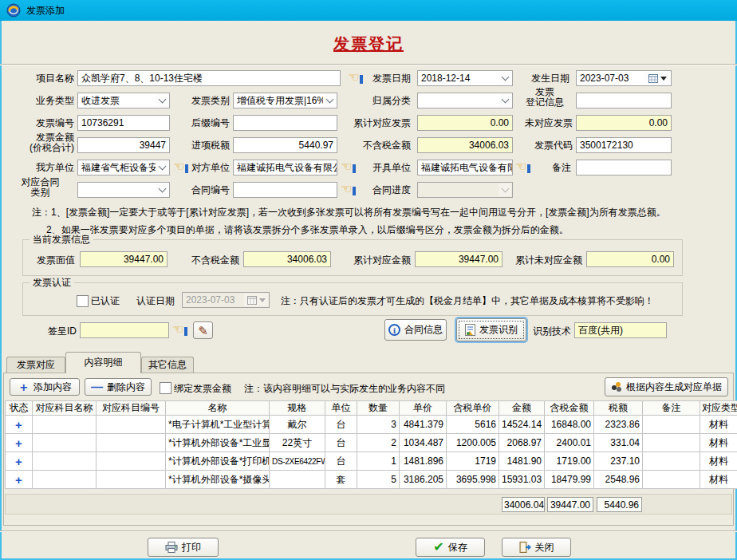 The height and width of the screenshot is (560, 737). I want to click on input-tax-input: 5440.97, so click(286, 145).